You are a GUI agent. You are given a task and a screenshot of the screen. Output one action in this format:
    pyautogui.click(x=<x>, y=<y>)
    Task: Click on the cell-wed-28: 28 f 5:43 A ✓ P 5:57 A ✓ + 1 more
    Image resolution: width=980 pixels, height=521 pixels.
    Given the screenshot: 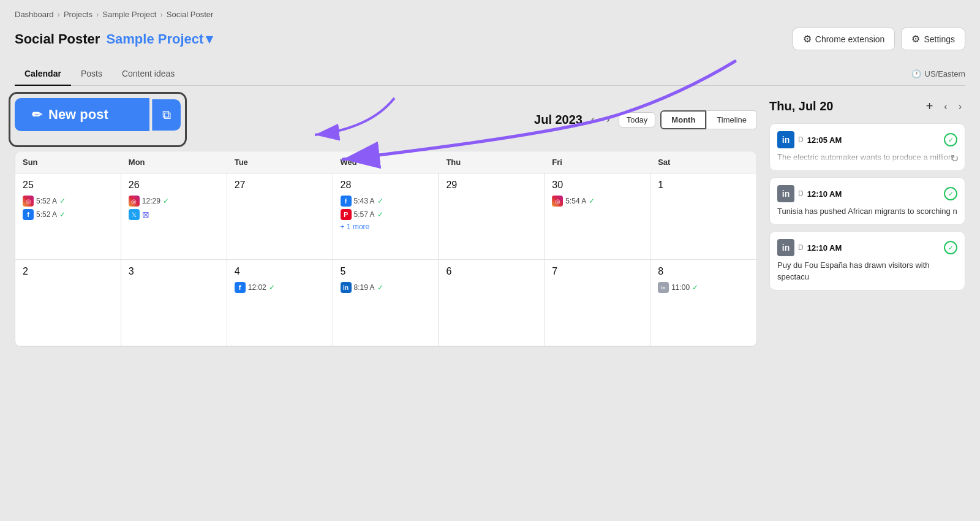 What is the action you would take?
    pyautogui.click(x=386, y=216)
    